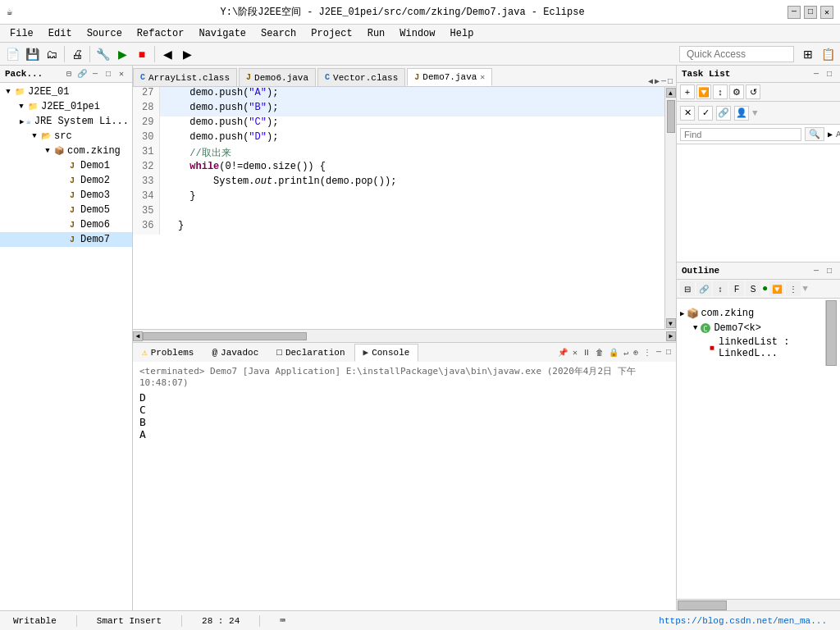 The width and height of the screenshot is (840, 630). I want to click on code-line-35: 35, so click(399, 212).